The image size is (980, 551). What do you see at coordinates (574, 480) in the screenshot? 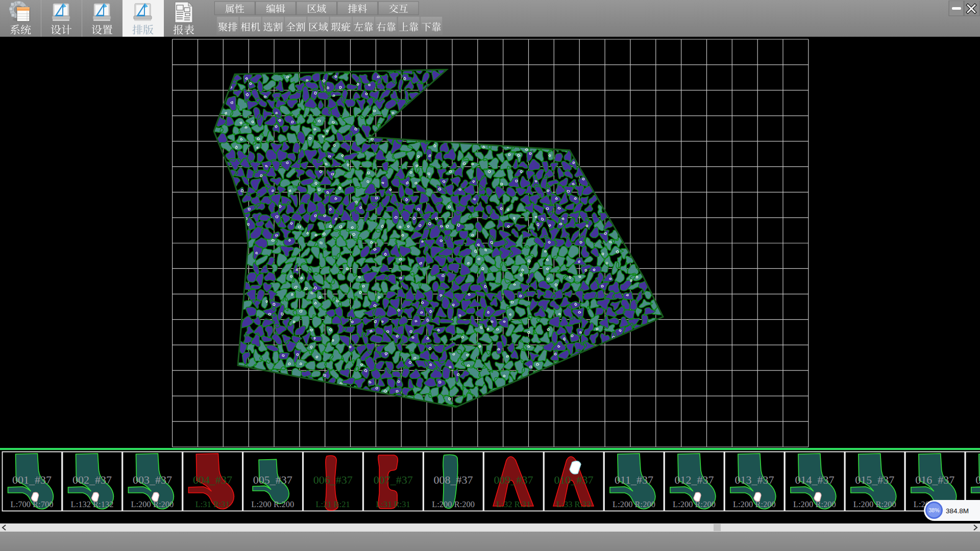
I see `svg-text: 010_#37` at bounding box center [574, 480].